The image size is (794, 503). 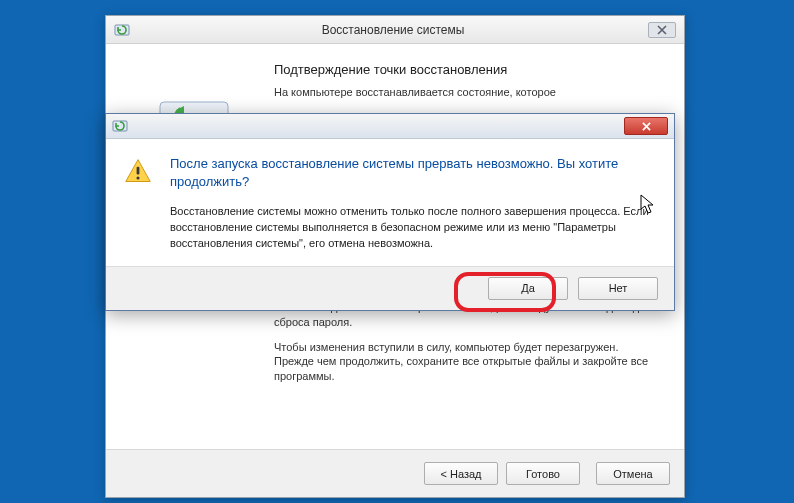 What do you see at coordinates (390, 288) in the screenshot?
I see `dialog-button-row: Да Нет` at bounding box center [390, 288].